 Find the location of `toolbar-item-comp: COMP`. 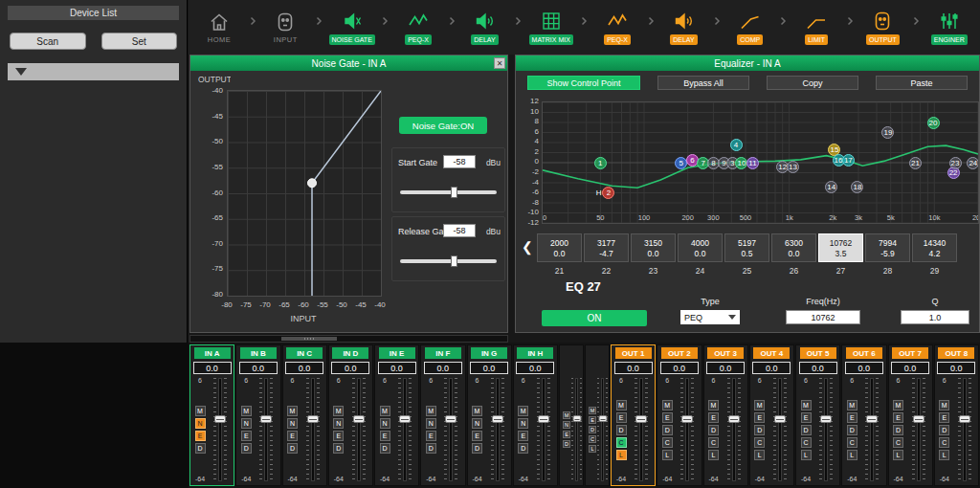

toolbar-item-comp: COMP is located at coordinates (750, 27).